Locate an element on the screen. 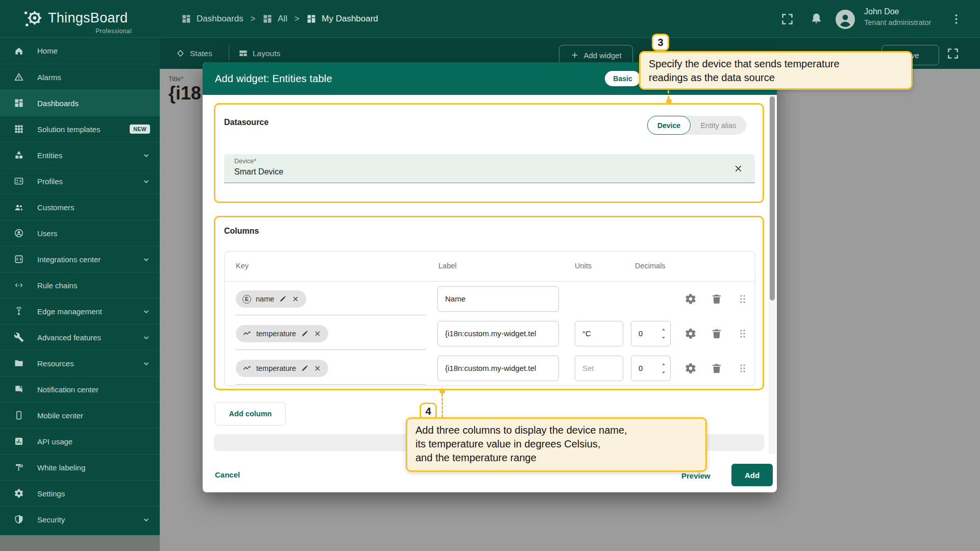  sidebar-item-label: Alarms is located at coordinates (49, 78).